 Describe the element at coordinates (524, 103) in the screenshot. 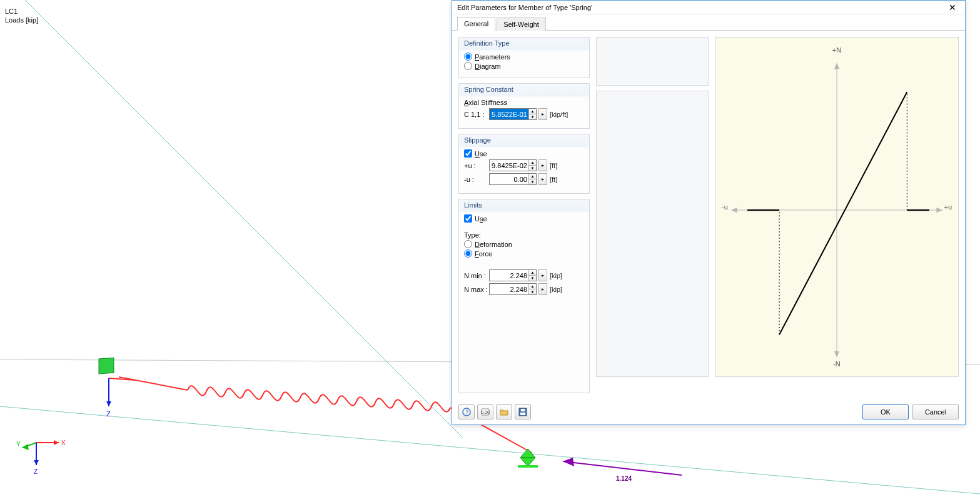

I see `axial-stiffness-label: Axial Stiffness` at that location.